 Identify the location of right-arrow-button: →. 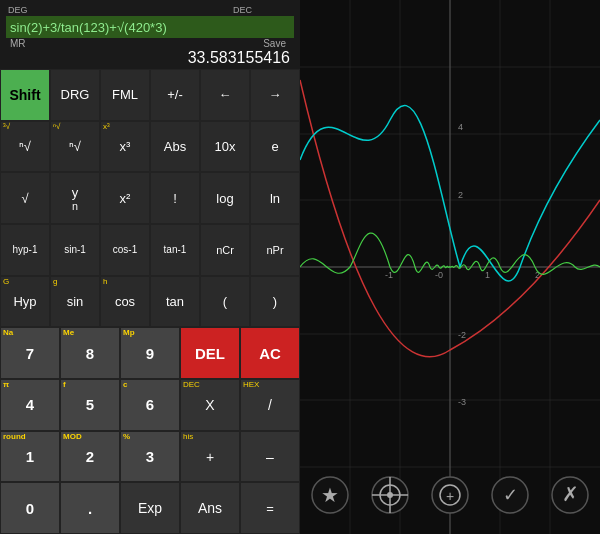
(275, 95).